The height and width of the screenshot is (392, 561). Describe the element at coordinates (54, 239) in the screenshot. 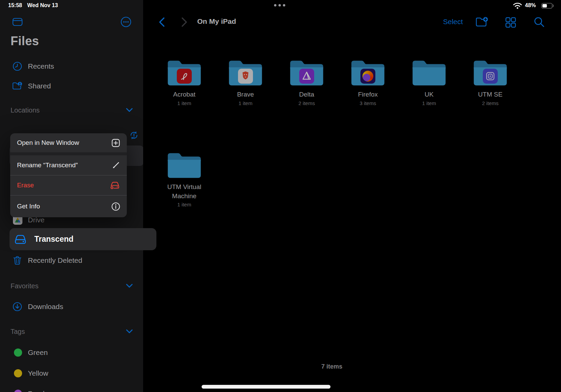

I see `selected-drive-label: Transcend` at that location.